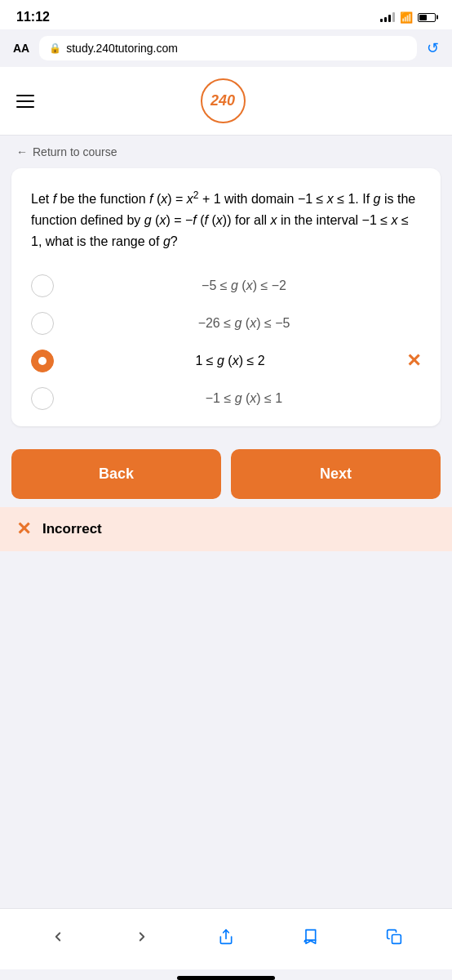 This screenshot has width=452, height=980. What do you see at coordinates (224, 101) in the screenshot?
I see `logo: 240` at bounding box center [224, 101].